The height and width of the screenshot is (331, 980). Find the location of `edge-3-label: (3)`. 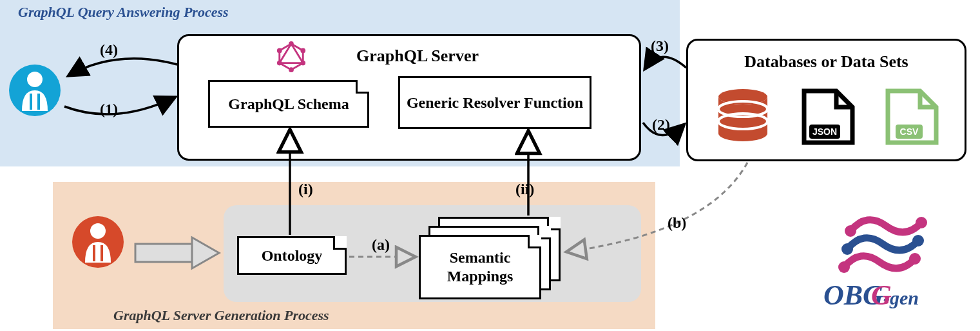

edge-3-label: (3) is located at coordinates (660, 46).